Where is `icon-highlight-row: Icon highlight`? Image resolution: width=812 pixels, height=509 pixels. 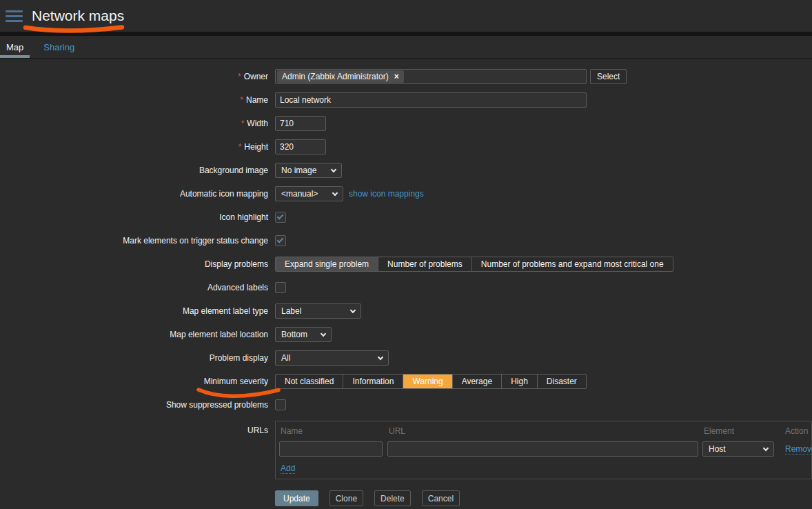 icon-highlight-row: Icon highlight is located at coordinates (406, 217).